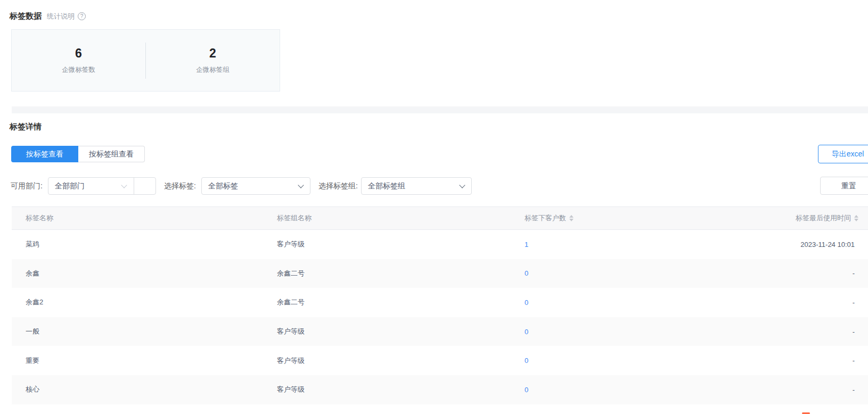  What do you see at coordinates (32, 390) in the screenshot?
I see `tag-name-cell: 核心` at bounding box center [32, 390].